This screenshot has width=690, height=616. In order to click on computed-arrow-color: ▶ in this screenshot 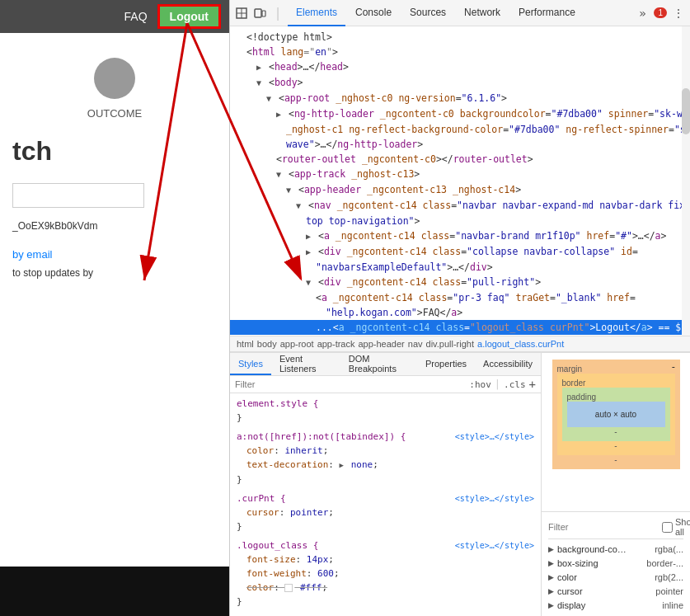, I will do `click(551, 577)`.